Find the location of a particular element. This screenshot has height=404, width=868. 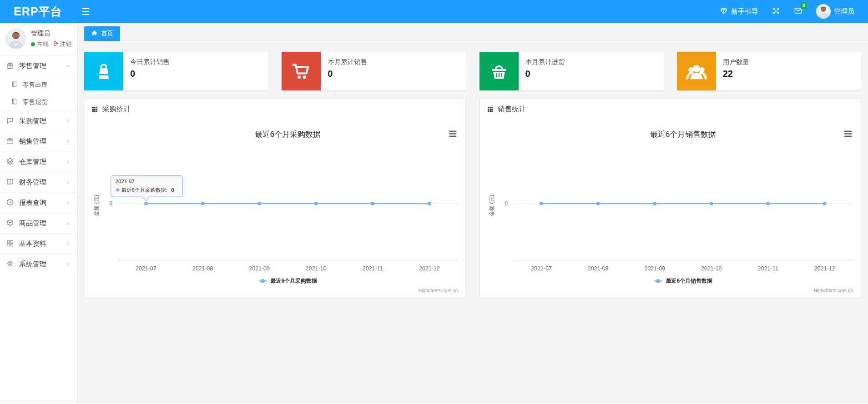

tooltip-value: 0 is located at coordinates (172, 190).